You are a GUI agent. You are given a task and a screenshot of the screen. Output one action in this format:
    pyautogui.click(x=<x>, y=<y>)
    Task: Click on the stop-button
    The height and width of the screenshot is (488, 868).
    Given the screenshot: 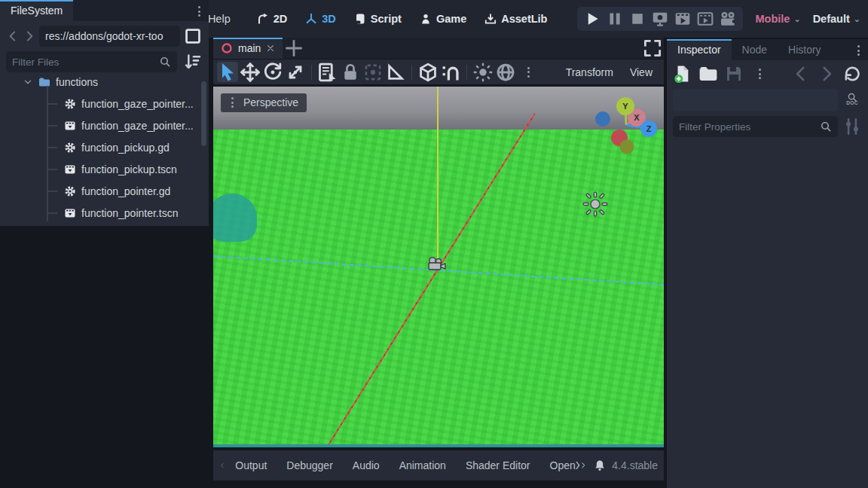 What is the action you would take?
    pyautogui.click(x=637, y=19)
    